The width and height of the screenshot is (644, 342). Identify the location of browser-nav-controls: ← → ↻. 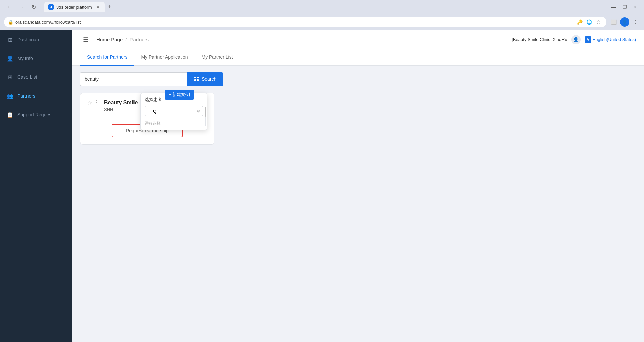
(21, 7).